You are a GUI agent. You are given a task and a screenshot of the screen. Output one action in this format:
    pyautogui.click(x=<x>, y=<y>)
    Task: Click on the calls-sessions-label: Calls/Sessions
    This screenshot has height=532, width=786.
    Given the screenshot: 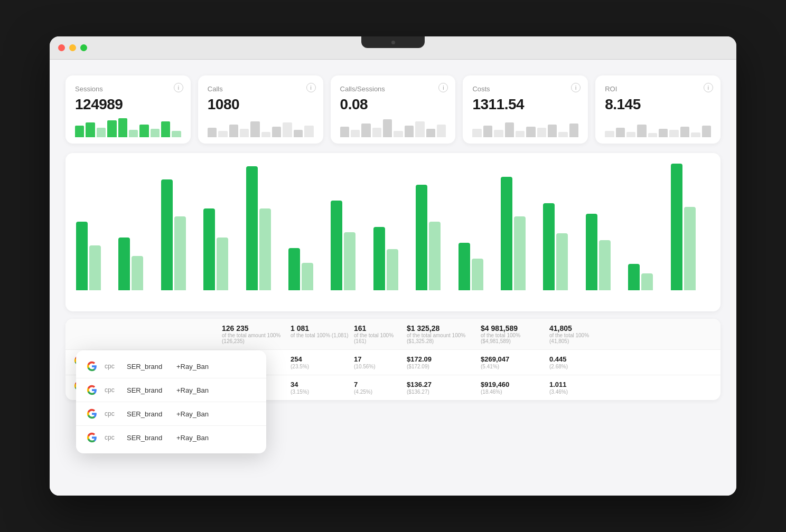 What is the action you would take?
    pyautogui.click(x=393, y=89)
    